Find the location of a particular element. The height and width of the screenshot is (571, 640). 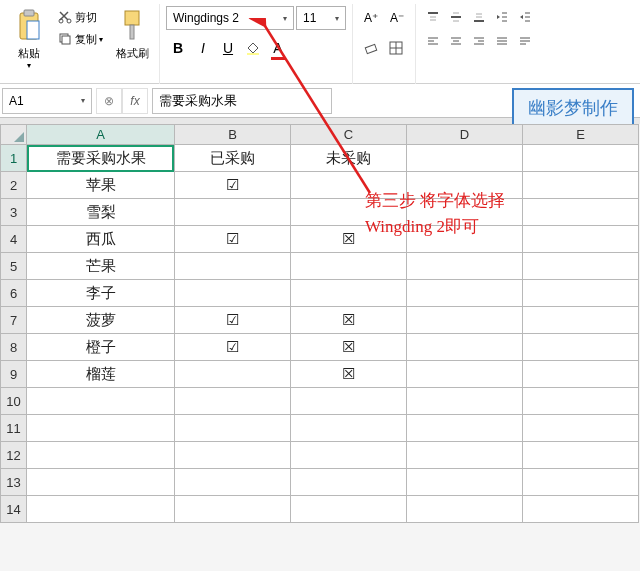

align-bottom-button is located at coordinates (479, 17).